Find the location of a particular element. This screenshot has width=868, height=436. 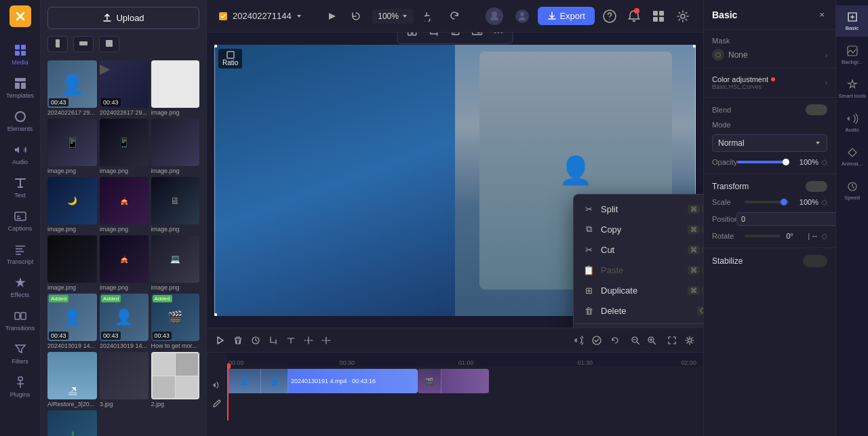

toolbar-transform-btn is located at coordinates (456, 37).